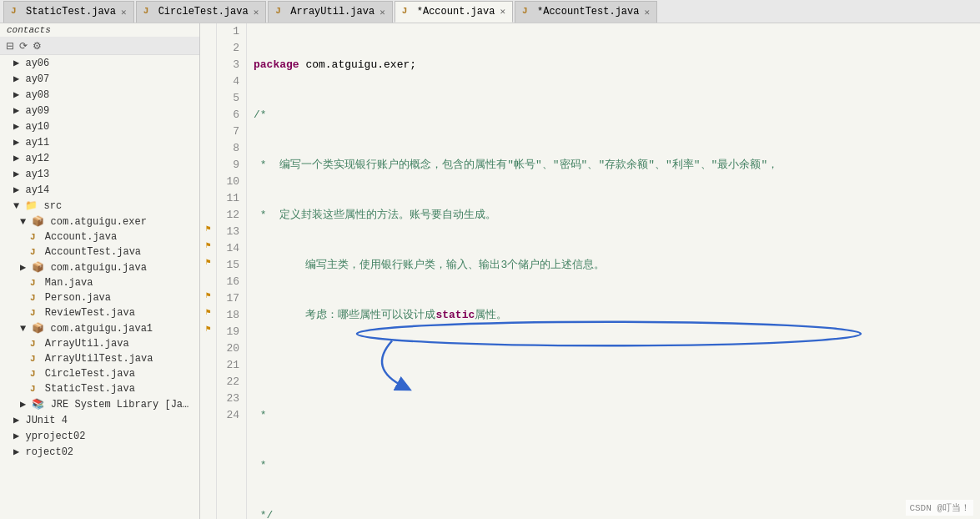 This screenshot has height=519, width=980. I want to click on sidebar-item-day07: ▶ ay07, so click(100, 78).